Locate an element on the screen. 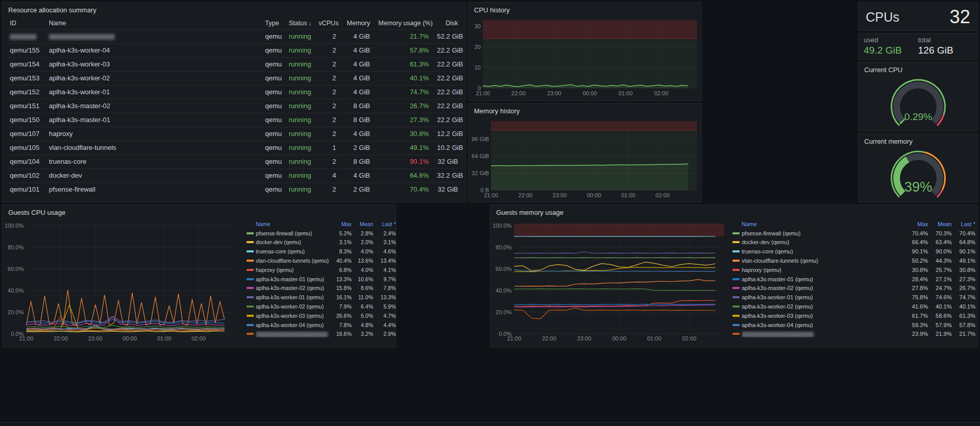  column-header-disk: Disk is located at coordinates (448, 23).